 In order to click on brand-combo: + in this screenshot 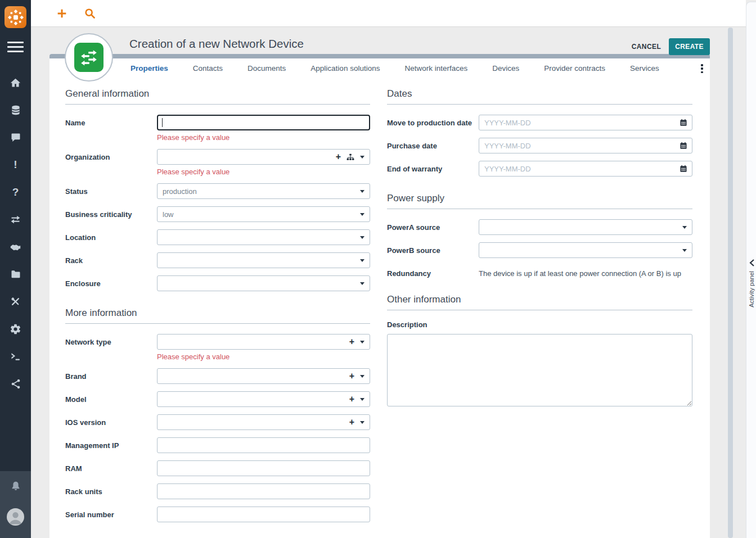, I will do `click(263, 376)`.